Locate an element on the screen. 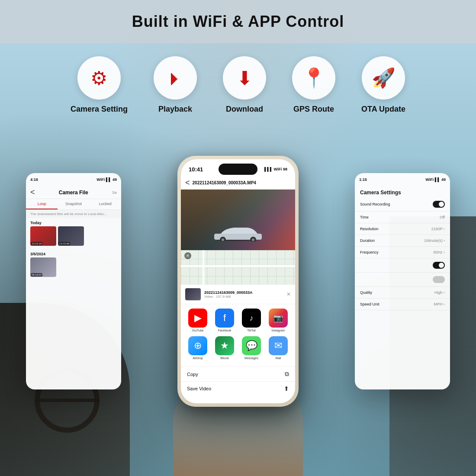 This screenshot has width=476, height=476. action-copy: Copy ⧉ is located at coordinates (238, 374).